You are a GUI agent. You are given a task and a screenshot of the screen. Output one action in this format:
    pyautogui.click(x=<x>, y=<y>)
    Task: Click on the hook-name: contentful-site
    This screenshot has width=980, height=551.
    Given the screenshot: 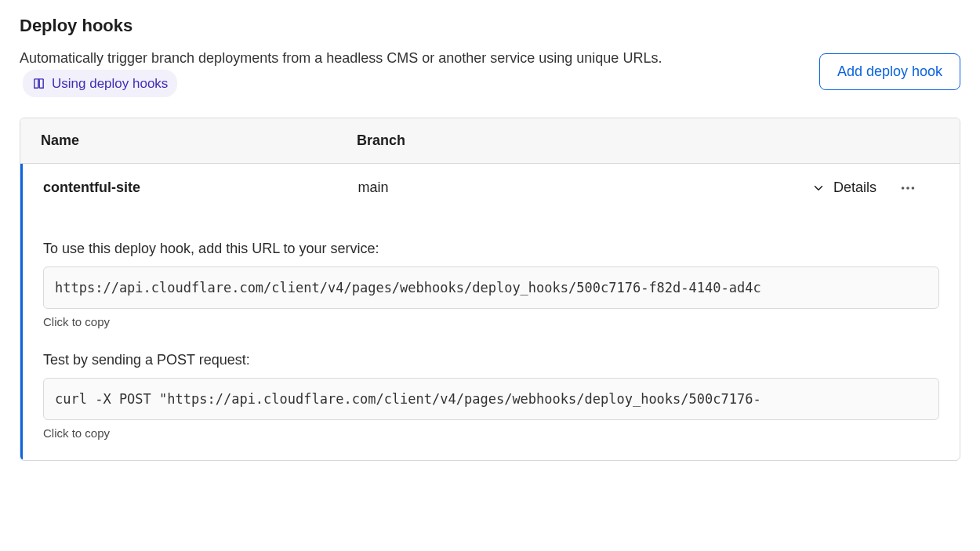 What is the action you would take?
    pyautogui.click(x=201, y=188)
    